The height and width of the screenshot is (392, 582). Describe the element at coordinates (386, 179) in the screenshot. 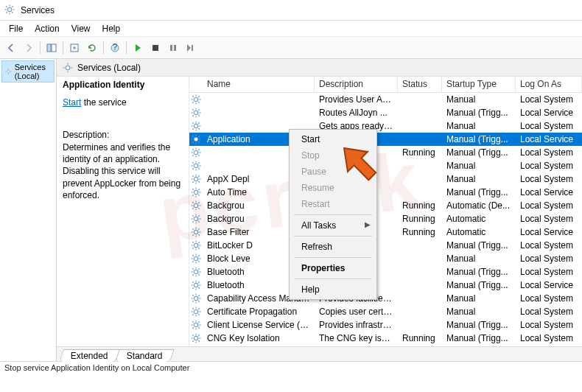

I see `table-row: AppX Deplinfrastru...ManualLocal System` at that location.